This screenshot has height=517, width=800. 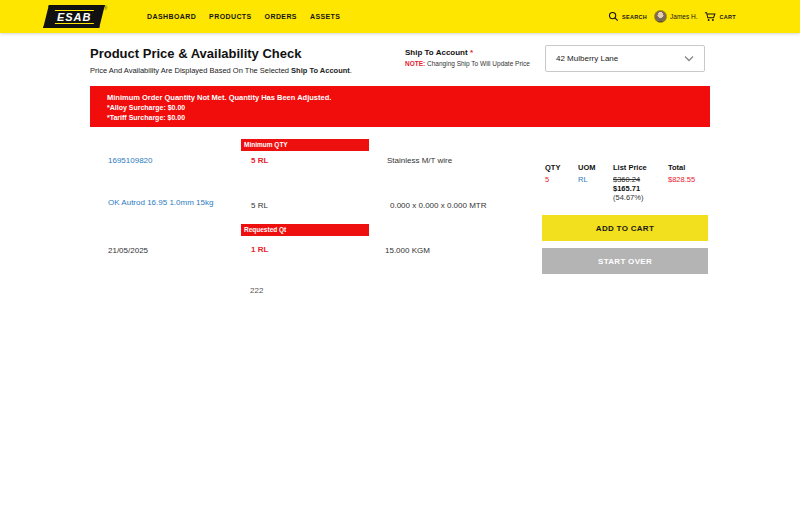 I want to click on ship-to-account-select: 42 Mulberry Lane, so click(x=625, y=58).